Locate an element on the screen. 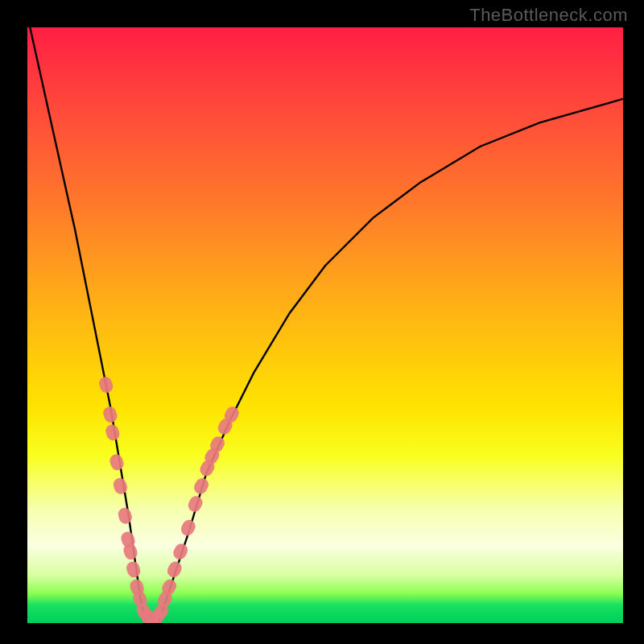 Image resolution: width=644 pixels, height=644 pixels. marker-layer is located at coordinates (169, 499).